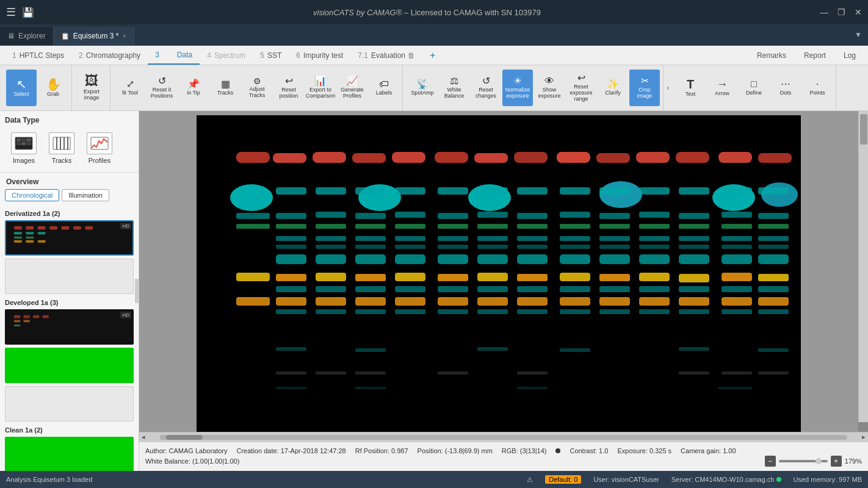  I want to click on clarify-button: ✨ Clarify, so click(613, 88).